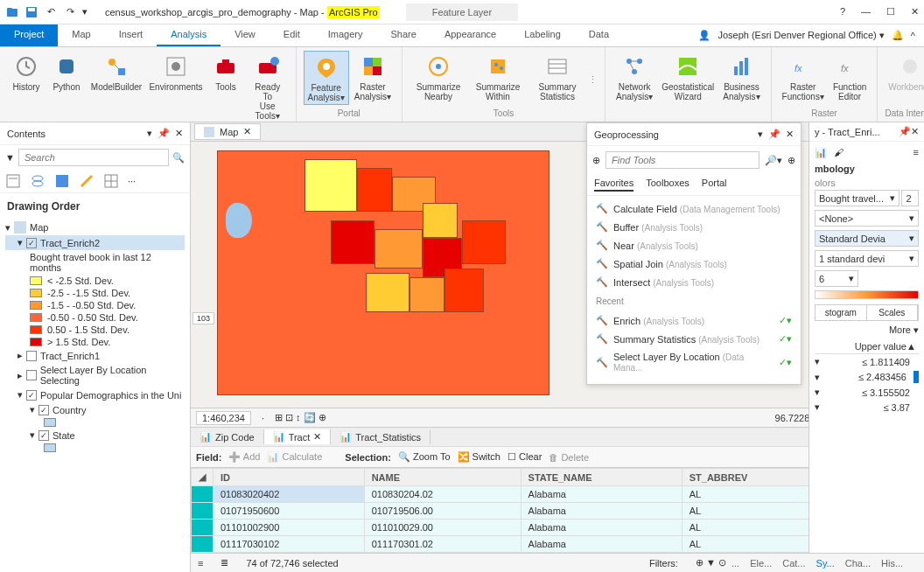  I want to click on qat-dropdown-icon: ▾, so click(85, 12).